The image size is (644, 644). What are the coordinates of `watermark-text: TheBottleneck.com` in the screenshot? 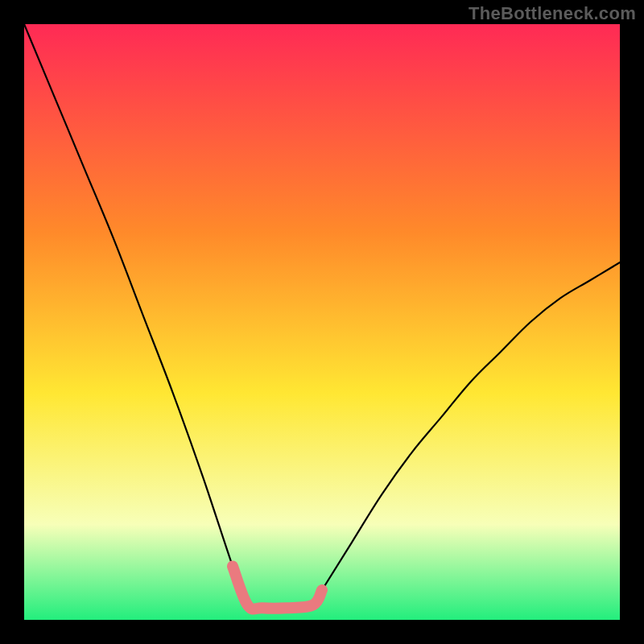 It's located at (552, 14).